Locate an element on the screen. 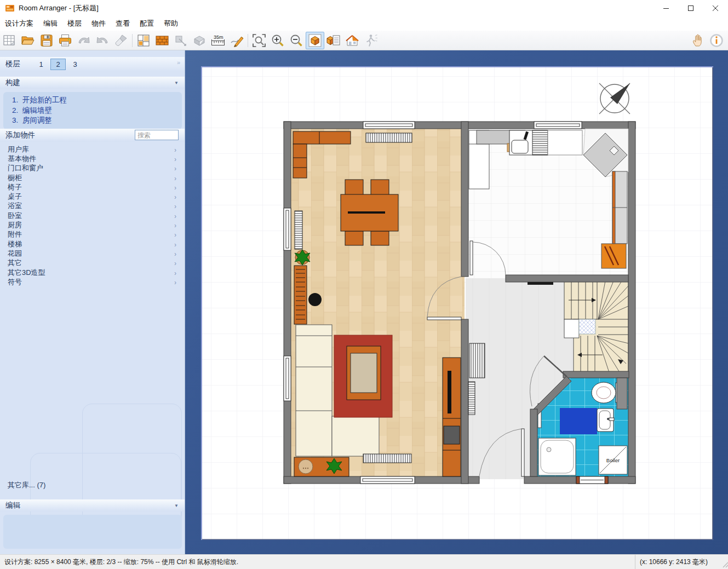 Image resolution: width=728 pixels, height=569 pixels. status-bar: 设计方案: 8255 × 8400 毫米, 楼层: 2/3 -- 缩放: 75%… is located at coordinates (364, 562).